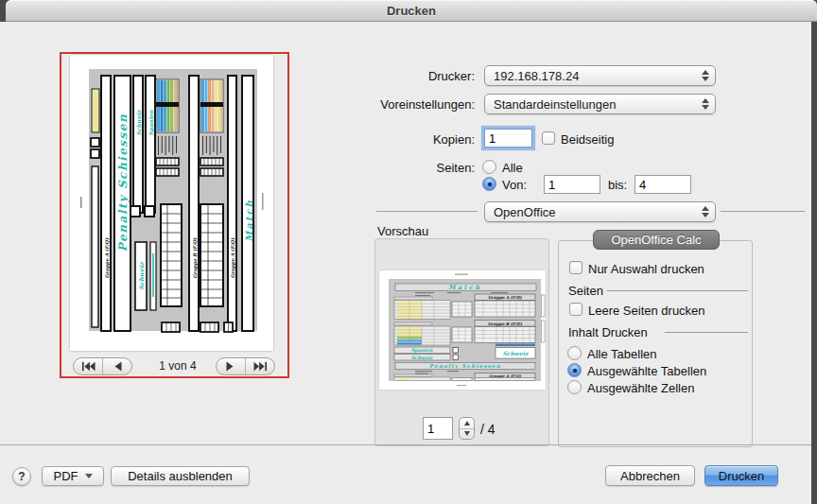 This screenshot has height=504, width=817. What do you see at coordinates (741, 476) in the screenshot?
I see `print-button: Drucken` at bounding box center [741, 476].